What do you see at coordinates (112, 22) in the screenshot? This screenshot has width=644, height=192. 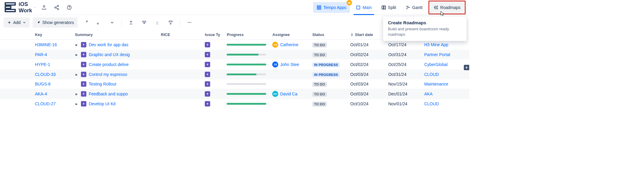 I see `expand-dropdown` at bounding box center [112, 22].